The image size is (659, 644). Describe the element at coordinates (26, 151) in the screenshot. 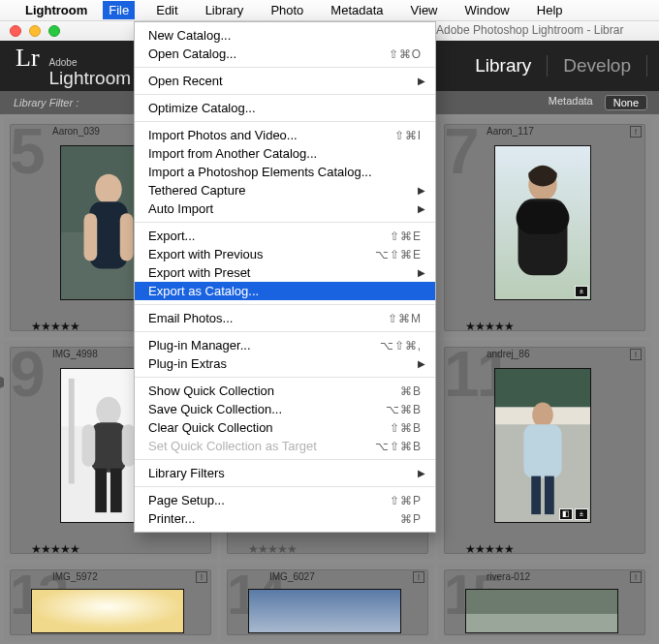

I see `cell-index: 5` at that location.